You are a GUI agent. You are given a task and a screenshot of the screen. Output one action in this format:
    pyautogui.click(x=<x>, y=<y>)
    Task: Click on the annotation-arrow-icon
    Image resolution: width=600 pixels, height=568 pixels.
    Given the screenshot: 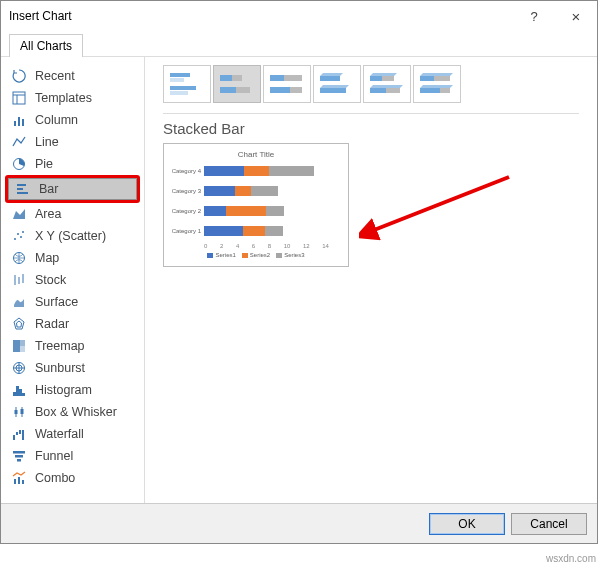 What is the action you would take?
    pyautogui.click(x=439, y=207)
    